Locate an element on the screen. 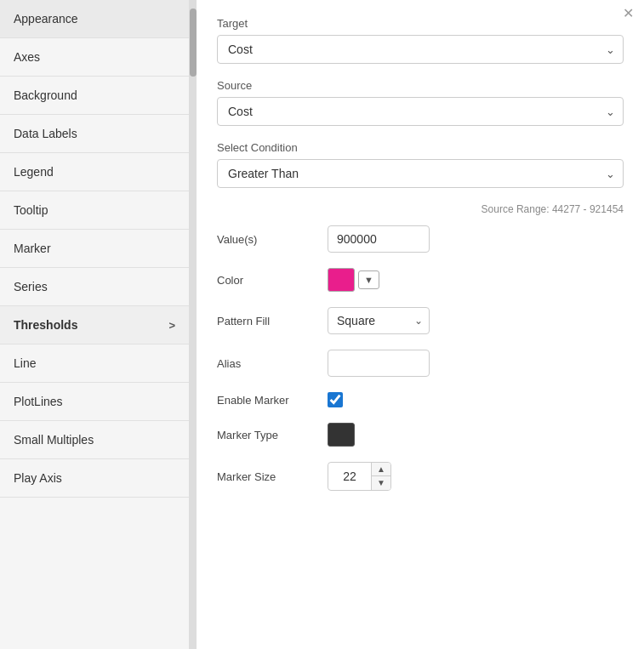  sidebar-item-series: Series is located at coordinates (94, 287).